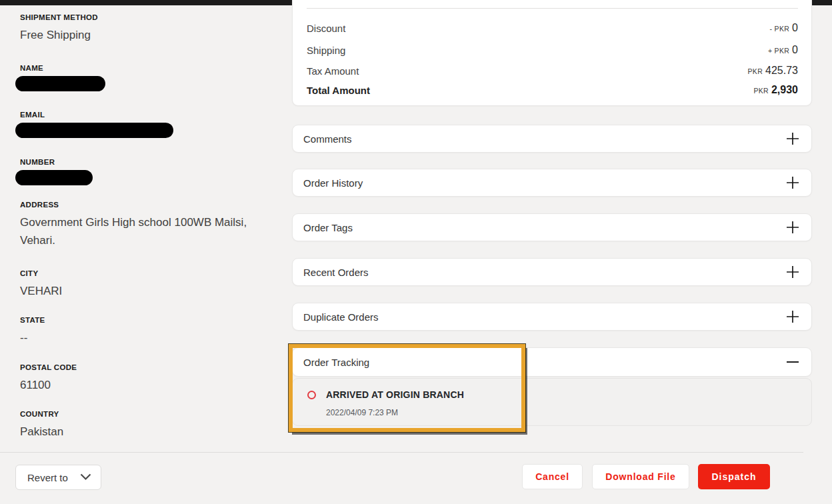 The image size is (832, 504). Describe the element at coordinates (41, 425) in the screenshot. I see `field-country: COUNTRY Pakistan` at that location.